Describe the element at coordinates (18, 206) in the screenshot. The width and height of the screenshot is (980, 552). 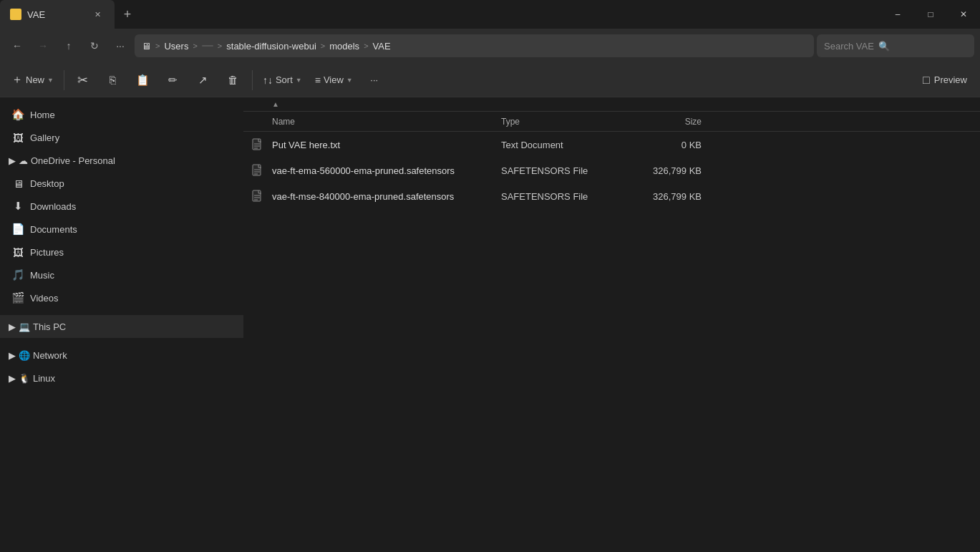
I see `downloads-icon: ⬇` at that location.